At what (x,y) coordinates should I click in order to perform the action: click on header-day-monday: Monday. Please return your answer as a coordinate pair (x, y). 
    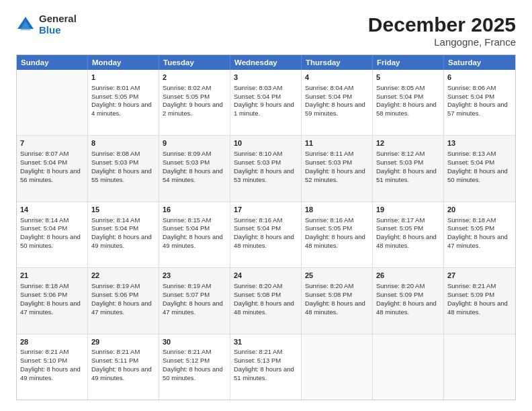
    Looking at the image, I should click on (124, 62).